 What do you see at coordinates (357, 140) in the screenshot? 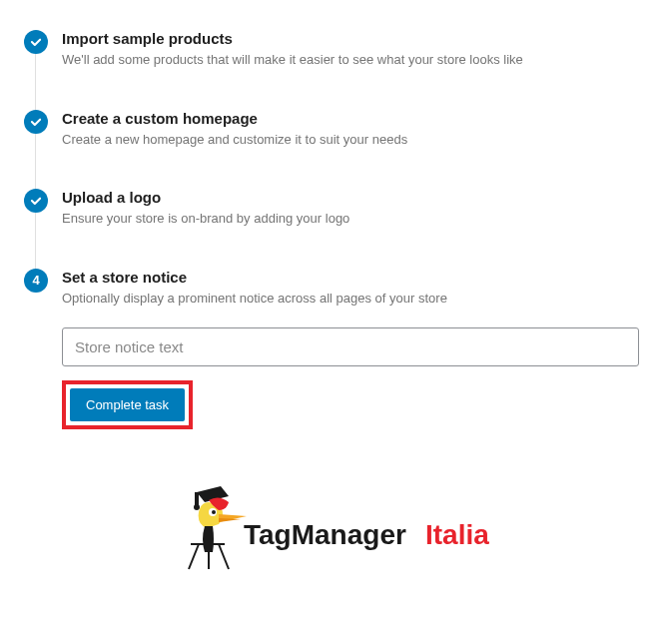
I see `step-desc: Create a new homepage and customize it t…` at bounding box center [357, 140].